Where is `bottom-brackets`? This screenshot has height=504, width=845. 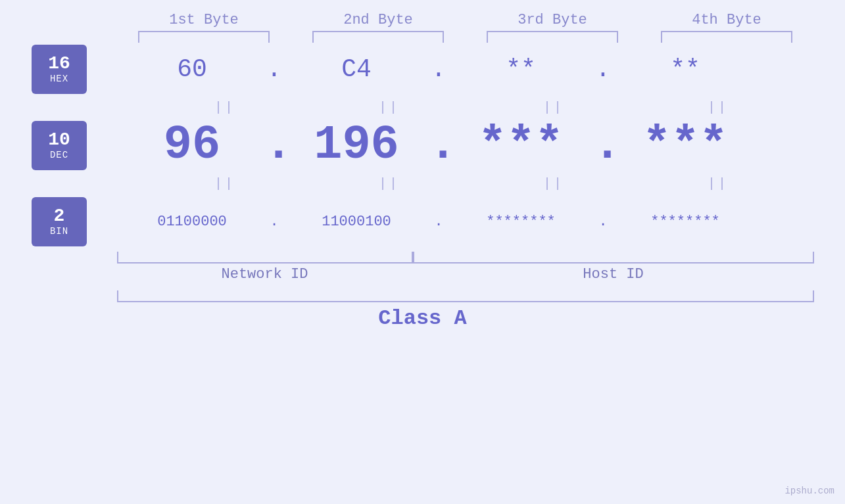
bottom-brackets is located at coordinates (466, 258).